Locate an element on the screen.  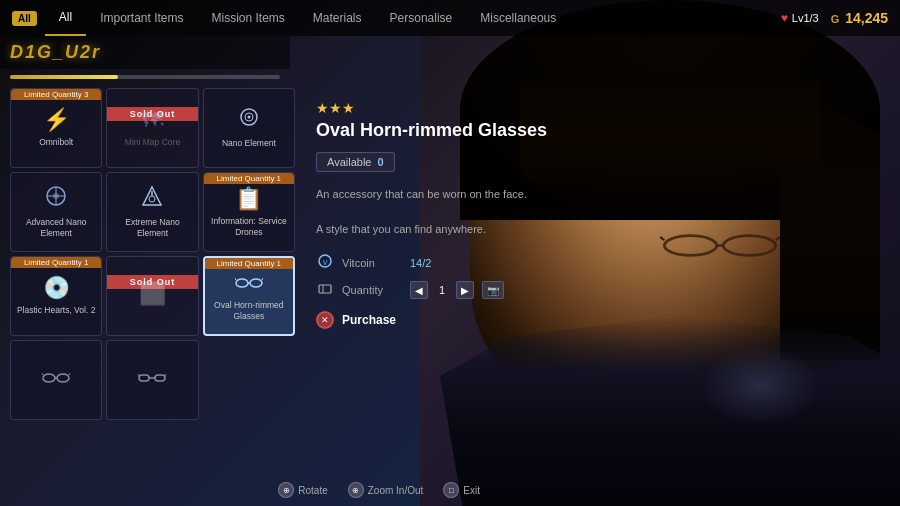
qty-decrease-btn: ◀ is located at coordinates (419, 290).